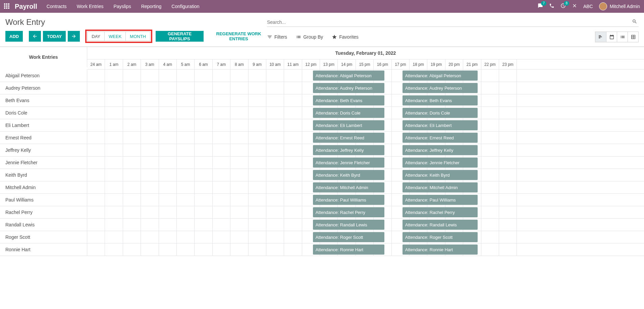 The width and height of the screenshot is (644, 309). What do you see at coordinates (382, 64) in the screenshot?
I see `hour-col: 16 pm` at bounding box center [382, 64].